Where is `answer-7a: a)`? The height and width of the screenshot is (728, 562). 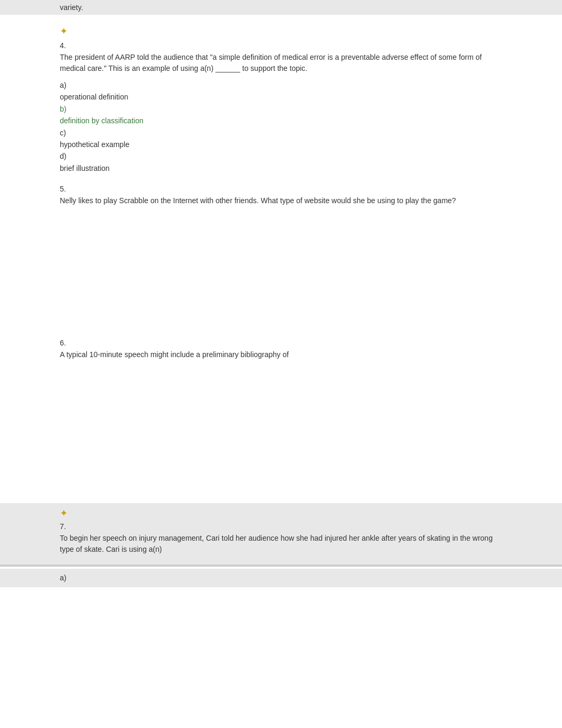
answer-7a: a) is located at coordinates (281, 578).